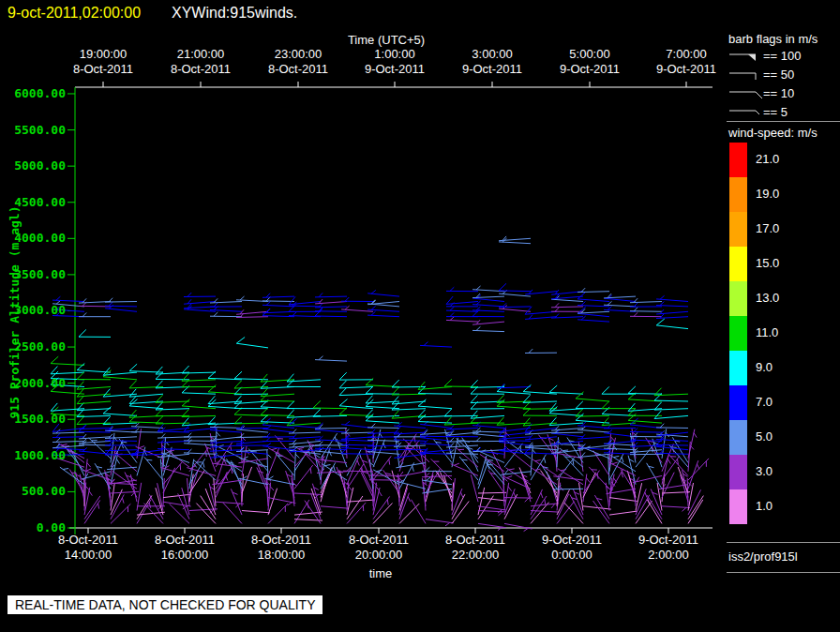 The height and width of the screenshot is (632, 840). Describe the element at coordinates (686, 62) in the screenshot. I see `top-tick-label: 7:00:009-Oct-2011` at that location.